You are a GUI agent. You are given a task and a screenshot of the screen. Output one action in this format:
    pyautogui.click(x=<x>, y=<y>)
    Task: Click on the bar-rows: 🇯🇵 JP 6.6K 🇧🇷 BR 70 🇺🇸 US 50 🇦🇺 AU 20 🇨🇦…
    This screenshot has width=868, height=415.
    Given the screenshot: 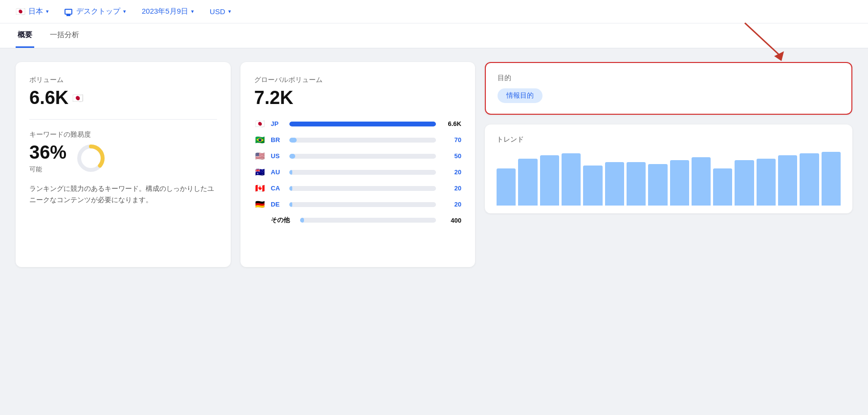 What is the action you would take?
    pyautogui.click(x=358, y=172)
    